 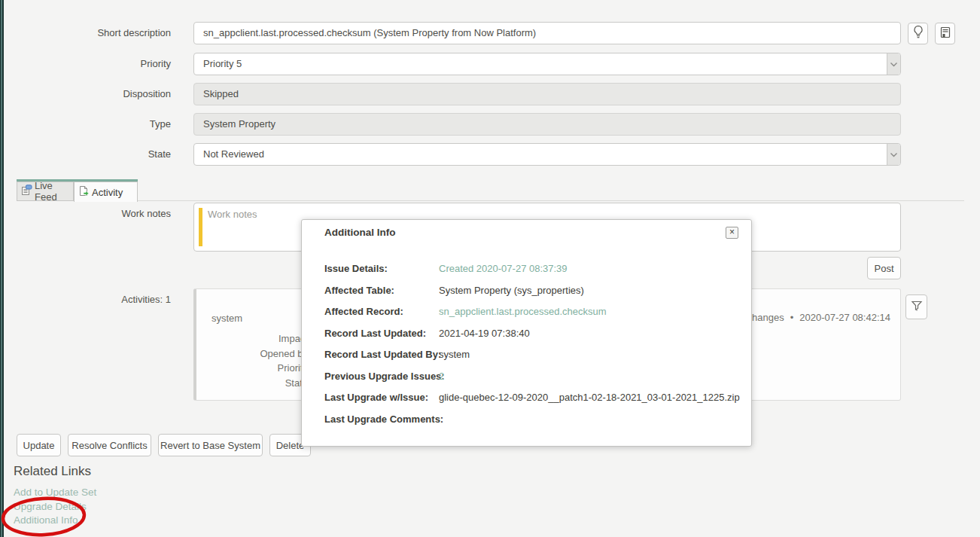 I want to click on last-upgrade-comments-value, so click(x=589, y=420).